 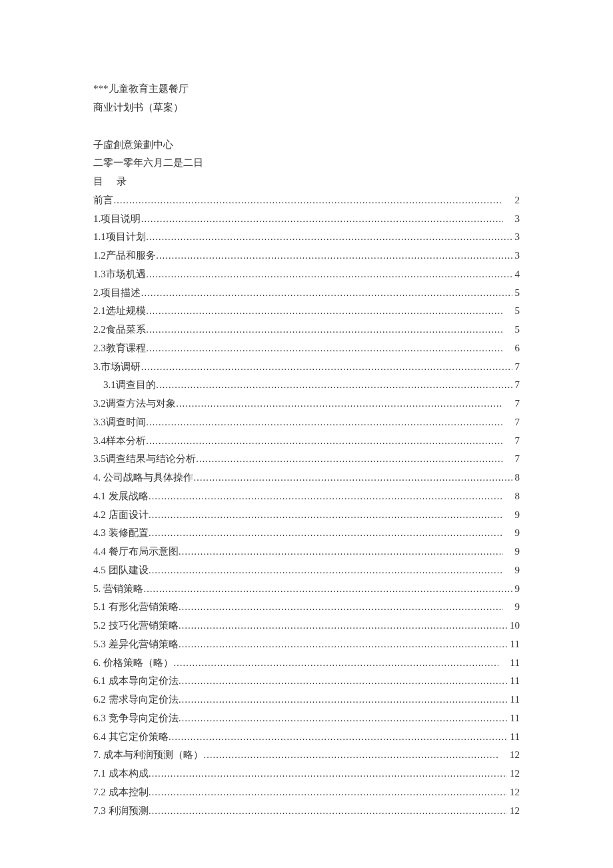 What do you see at coordinates (306, 681) in the screenshot?
I see `toc-entry: 6.1 成本导向定价法11` at bounding box center [306, 681].